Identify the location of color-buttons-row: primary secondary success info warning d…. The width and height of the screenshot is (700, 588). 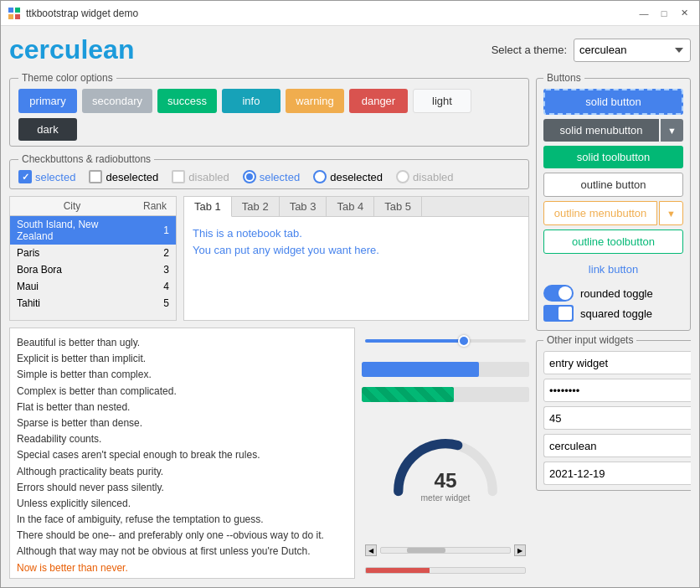
(270, 115).